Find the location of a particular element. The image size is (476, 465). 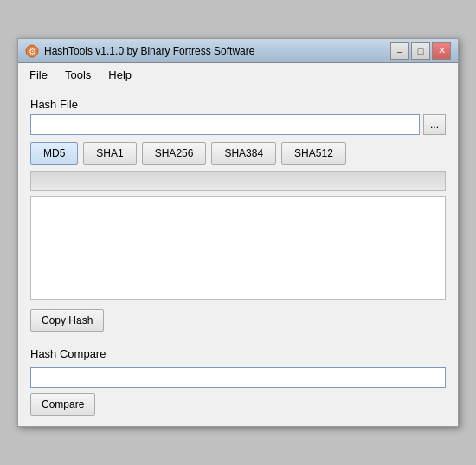

window-controls: – □ ✕ is located at coordinates (421, 51).